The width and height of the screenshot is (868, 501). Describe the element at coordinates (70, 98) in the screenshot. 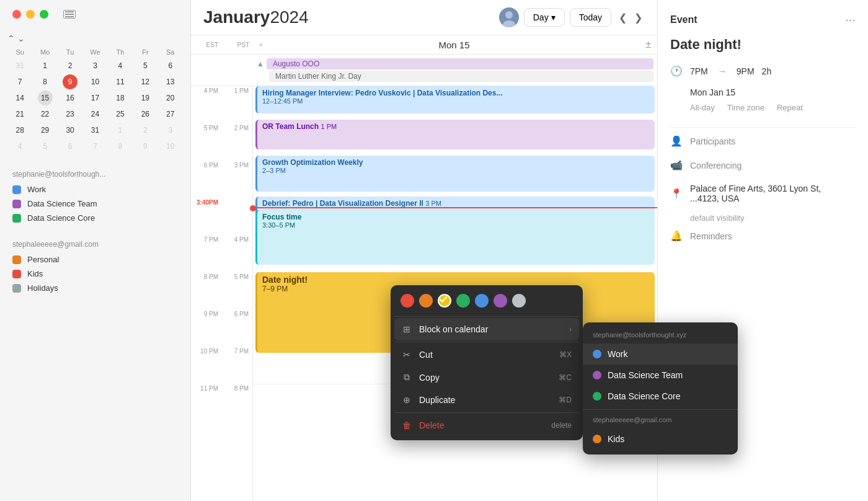

I see `mini-cal-day: 16` at that location.